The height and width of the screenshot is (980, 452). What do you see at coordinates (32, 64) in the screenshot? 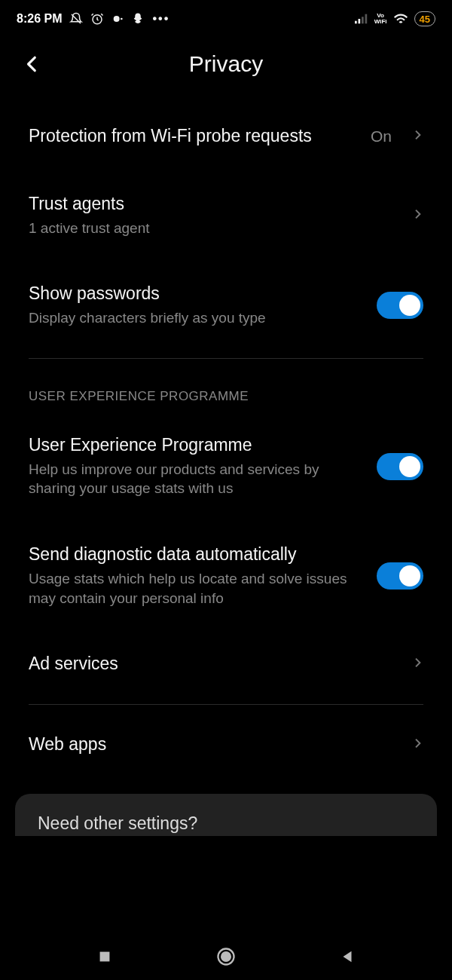
I see `back-button` at bounding box center [32, 64].